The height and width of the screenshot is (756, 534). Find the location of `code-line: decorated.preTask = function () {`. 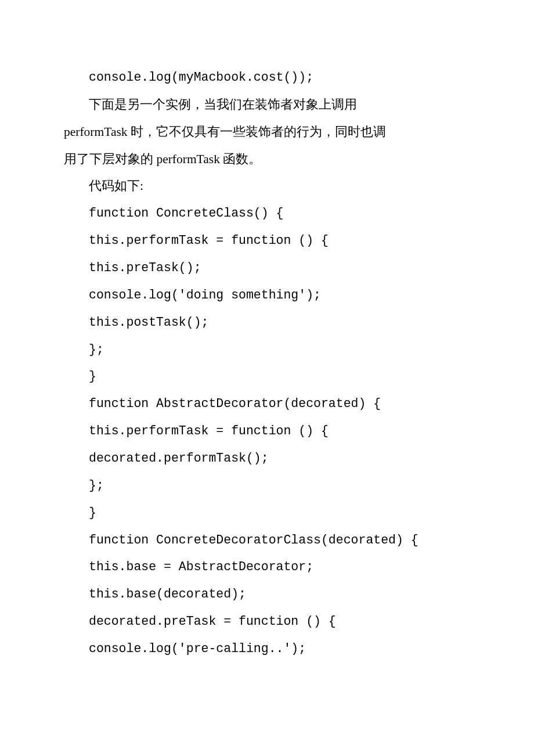

code-line: decorated.preTask = function () { is located at coordinates (267, 621).